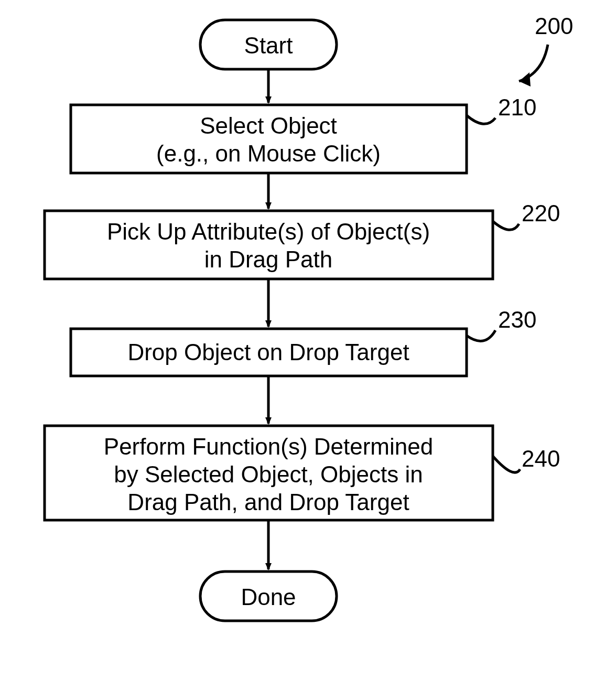  What do you see at coordinates (268, 232) in the screenshot?
I see `step-220-line1: Pick Up Attribute(s) of Object(s)` at bounding box center [268, 232].